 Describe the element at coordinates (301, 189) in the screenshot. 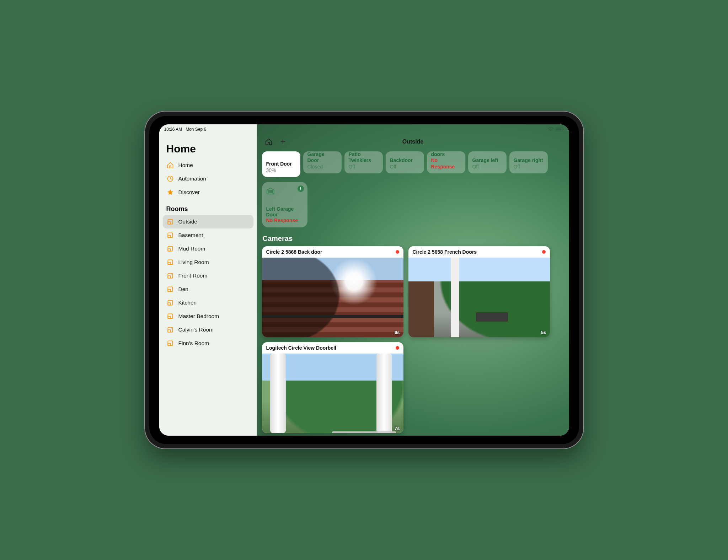

I see `warning-badge: !` at that location.